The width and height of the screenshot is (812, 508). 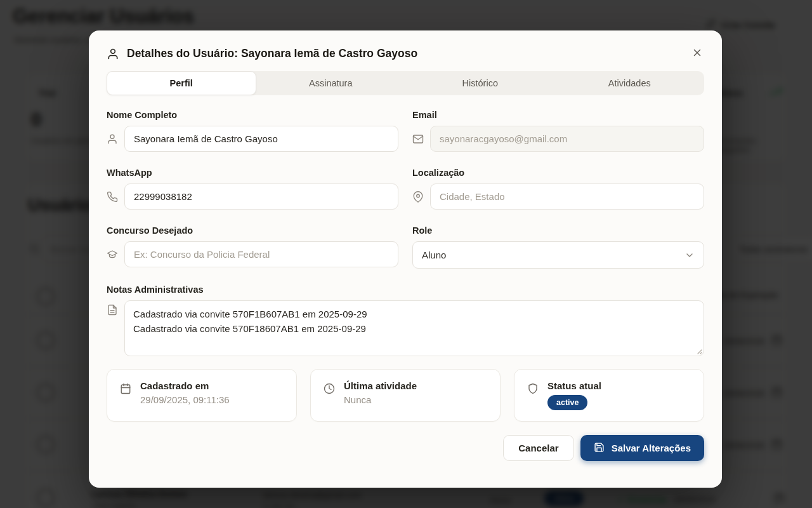 I want to click on whatsapp-label: WhatsApp, so click(x=252, y=173).